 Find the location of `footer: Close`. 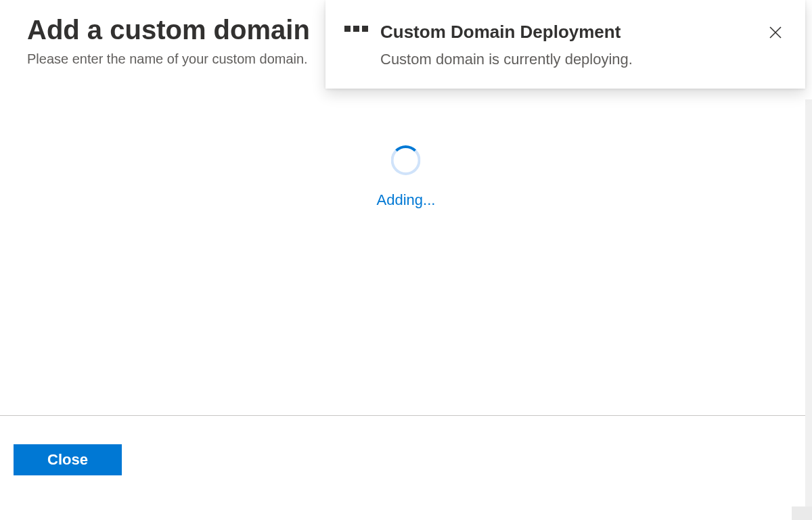

footer: Close is located at coordinates (403, 445).